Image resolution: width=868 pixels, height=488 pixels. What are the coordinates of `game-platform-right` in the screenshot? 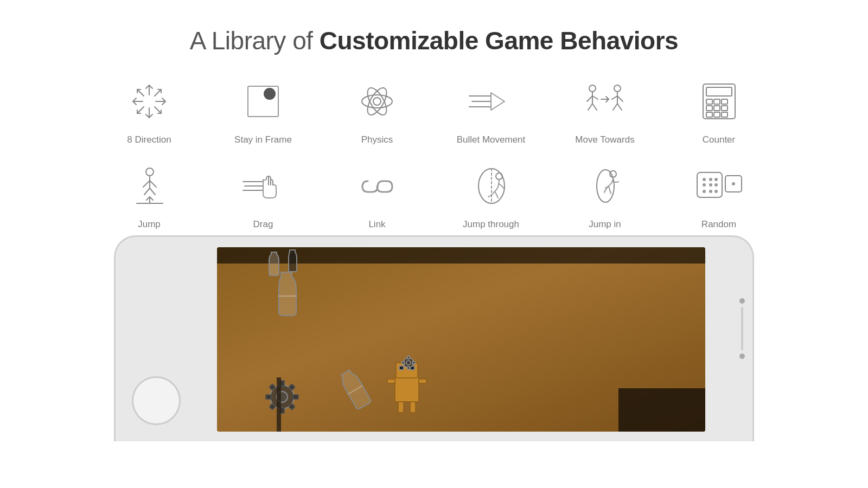 It's located at (662, 410).